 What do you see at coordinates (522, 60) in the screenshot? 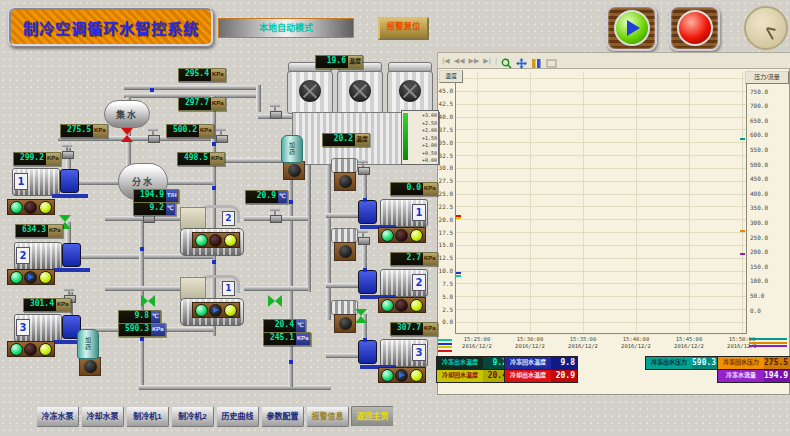
I see `pan-icon-button` at bounding box center [522, 60].